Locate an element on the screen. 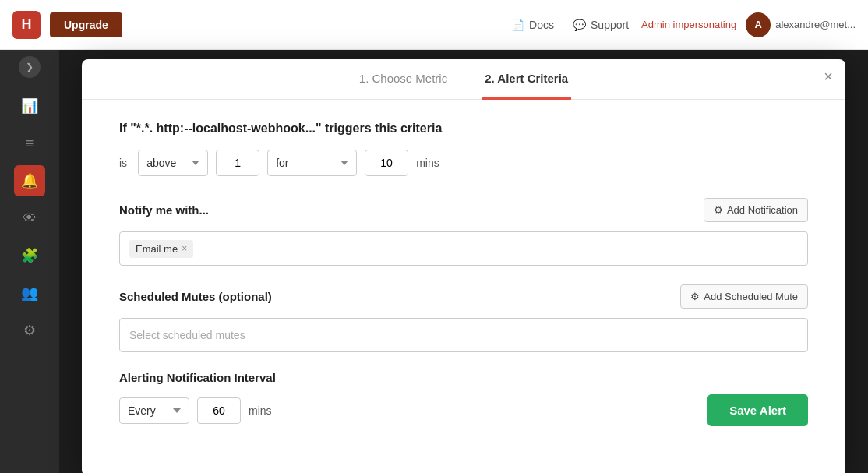 Image resolution: width=868 pixels, height=473 pixels. sidebar-item-chart: 📊 is located at coordinates (30, 106).